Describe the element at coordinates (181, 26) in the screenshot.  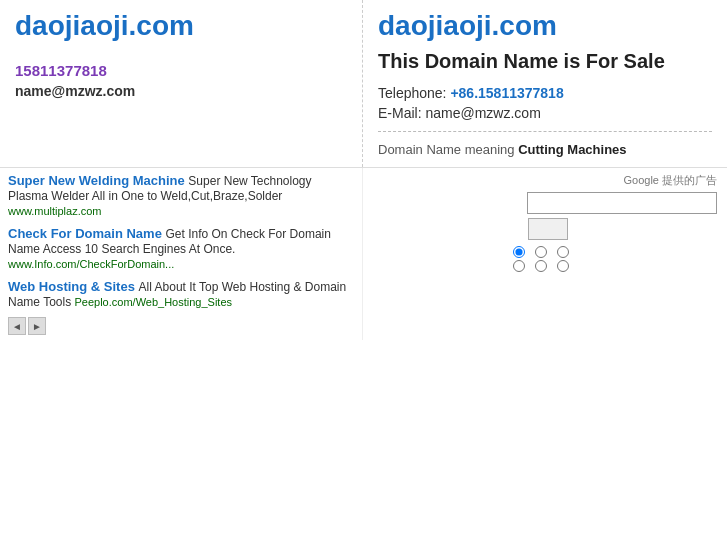
I see `left-domain-title: daojiaoji.com` at that location.